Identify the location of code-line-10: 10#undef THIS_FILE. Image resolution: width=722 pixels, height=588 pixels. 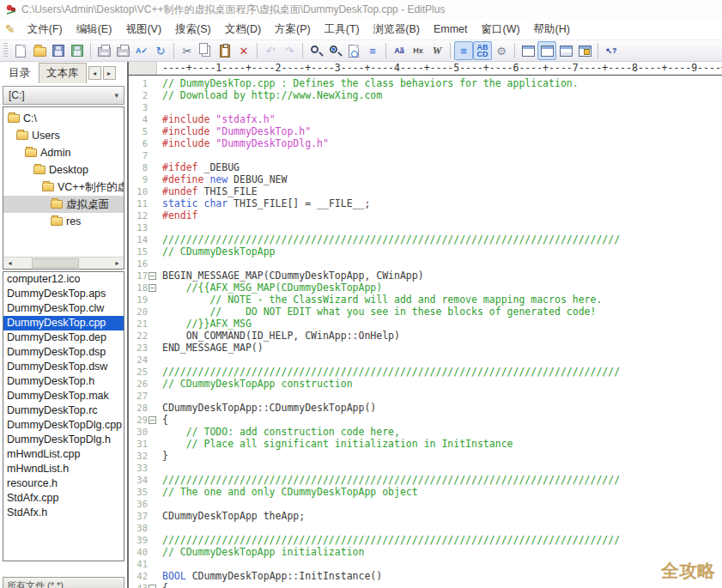
(426, 191).